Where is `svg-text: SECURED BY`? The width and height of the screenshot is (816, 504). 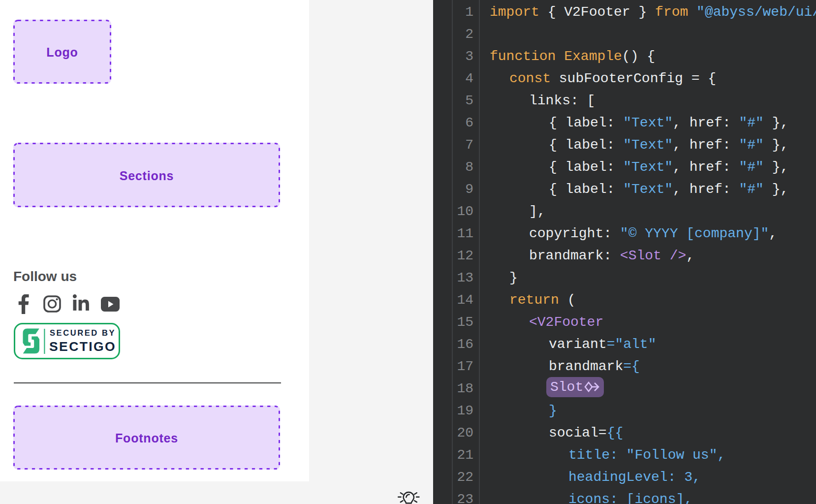 svg-text: SECURED BY is located at coordinates (83, 333).